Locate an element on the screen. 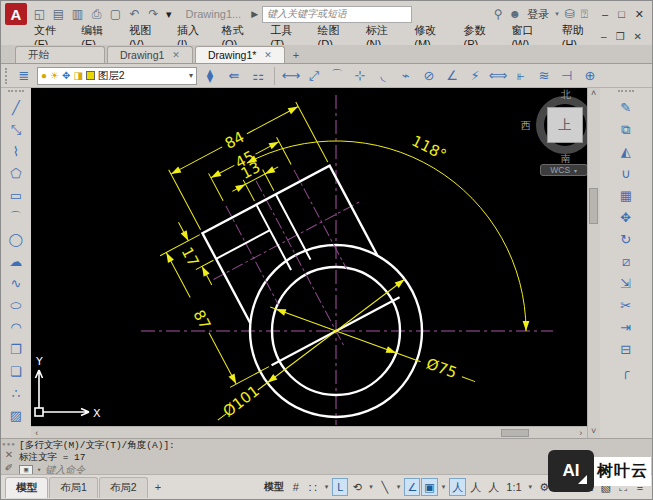 The height and width of the screenshot is (500, 653). dim-baseline-icon: ⟺ is located at coordinates (498, 76).